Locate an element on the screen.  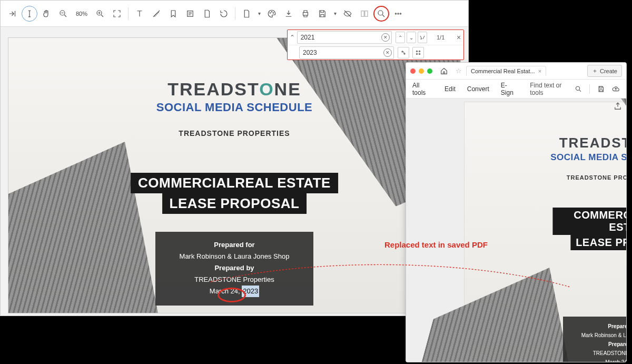
text-tool-icon is located at coordinates (140, 14).